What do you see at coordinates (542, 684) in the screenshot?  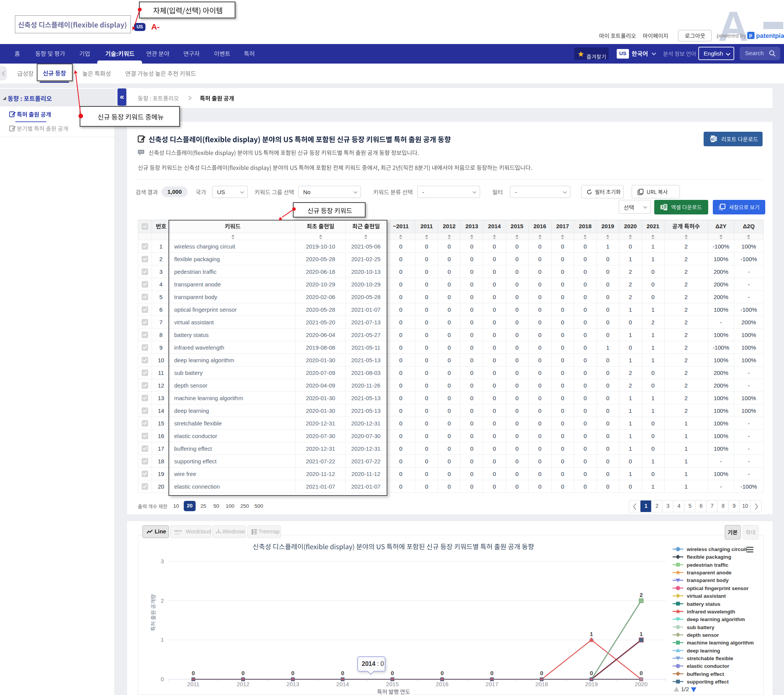 I see `svg-text: 2018` at bounding box center [542, 684].